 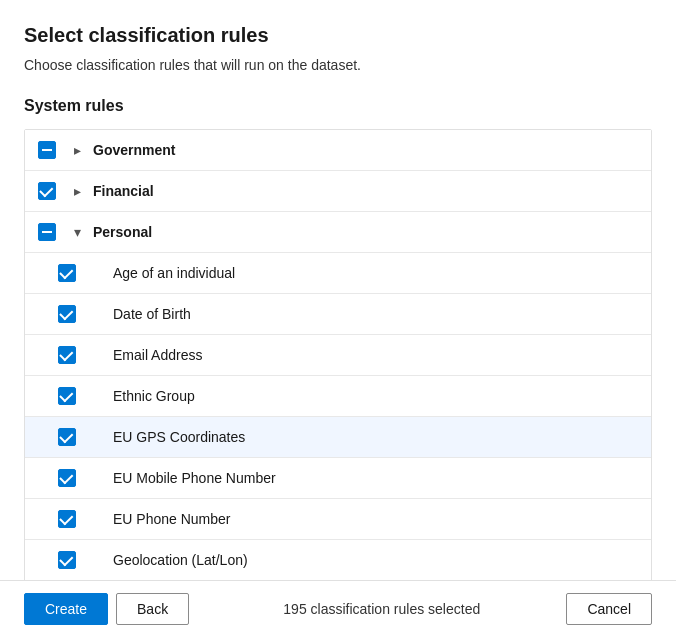 I want to click on rule-row-government: ▸Government, so click(x=338, y=150).